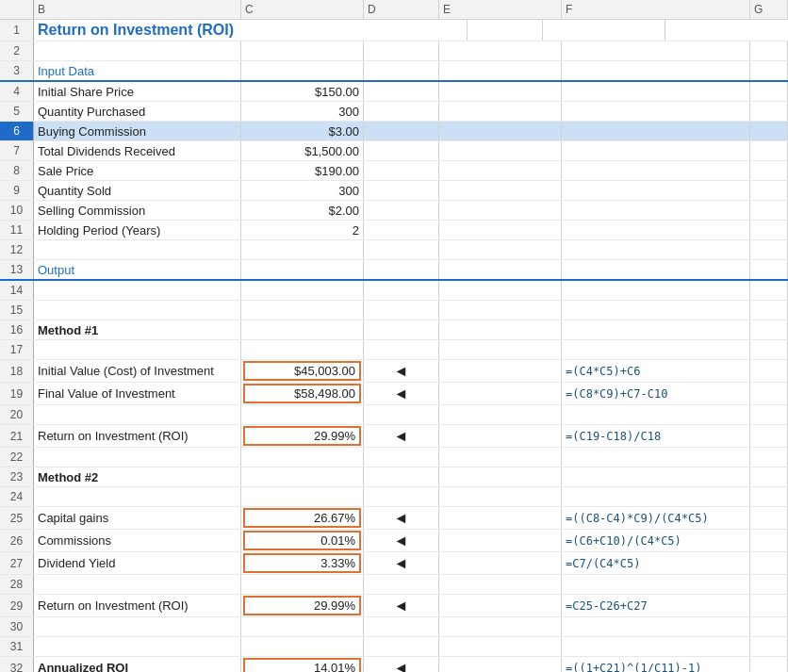  I want to click on cell-g24, so click(769, 497).